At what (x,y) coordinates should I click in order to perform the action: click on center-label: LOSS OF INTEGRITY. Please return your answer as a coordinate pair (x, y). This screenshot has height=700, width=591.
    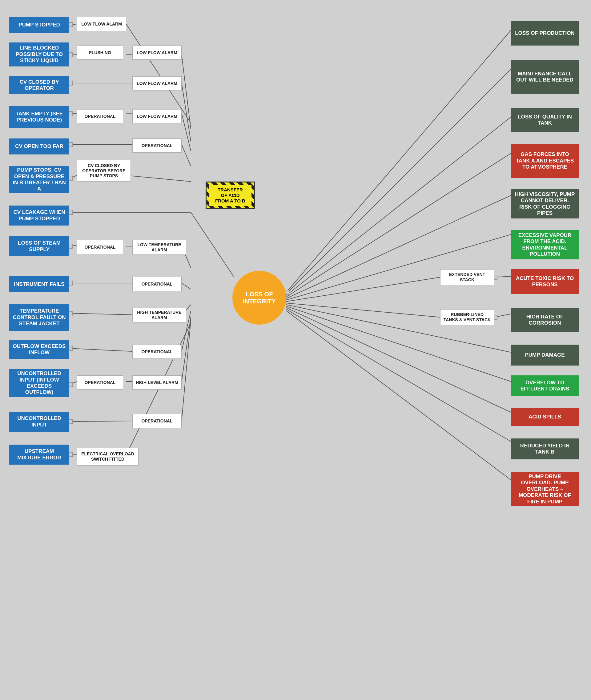
    Looking at the image, I should click on (259, 298).